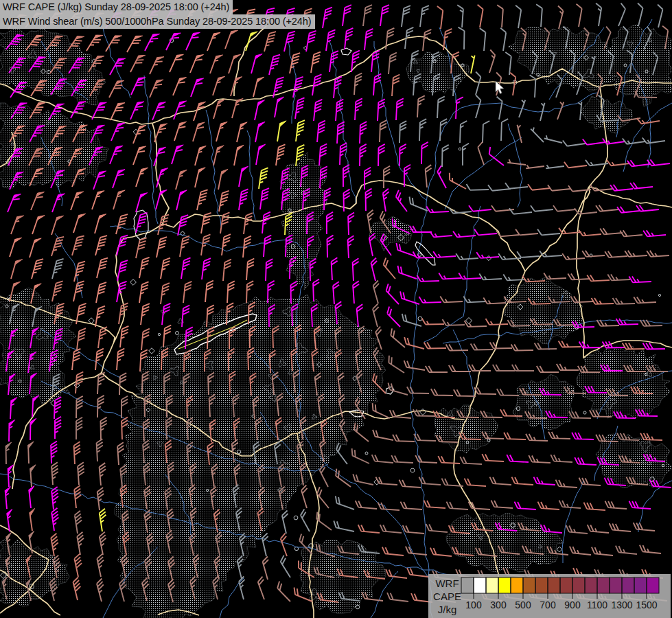  What do you see at coordinates (158, 22) in the screenshot?
I see `map-title-shear: WRF Wind shear (m/s) 500/1000hPa Sunday …` at bounding box center [158, 22].